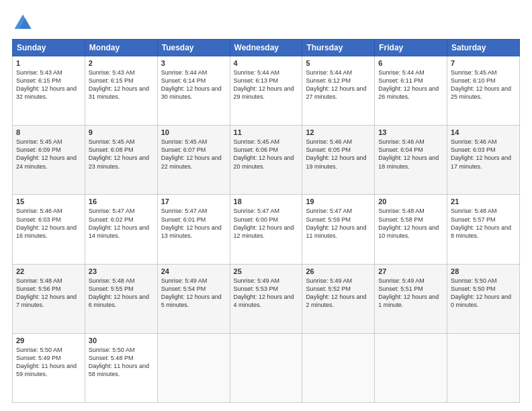 The height and width of the screenshot is (411, 532). What do you see at coordinates (484, 230) in the screenshot?
I see `calendar-cell: 21Sunrise: 5:48 AMSunset: 5:57 PMDayligh…` at bounding box center [484, 230].